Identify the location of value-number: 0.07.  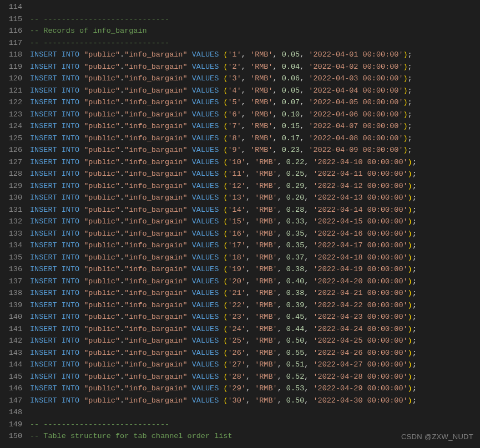
(291, 102).